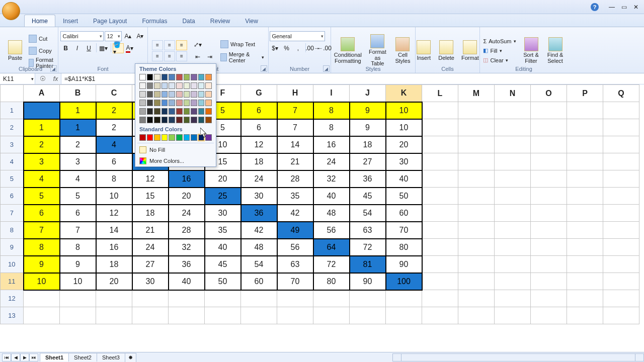 The height and width of the screenshot is (362, 644). I want to click on ribbon-tab-view: View, so click(252, 21).